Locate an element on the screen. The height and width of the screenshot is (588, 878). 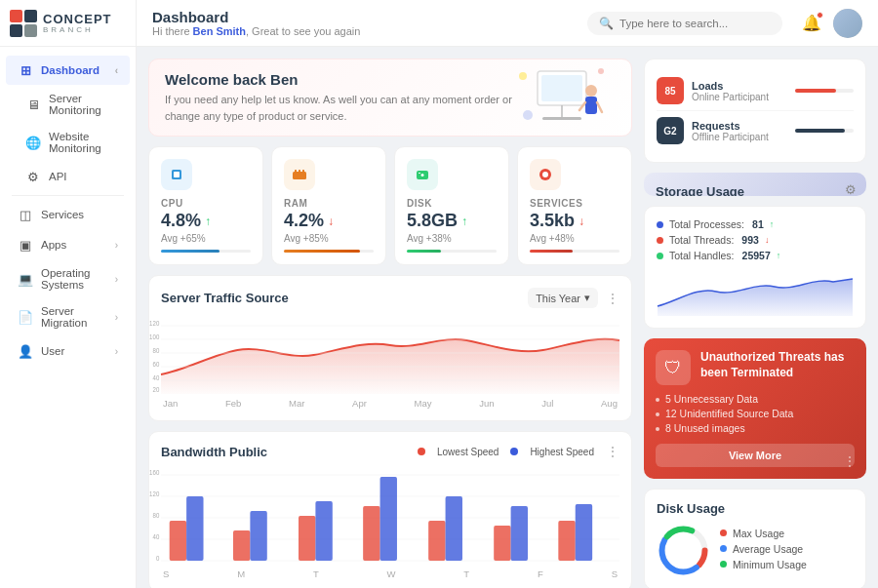
disk-usage-title: Disk Usage is located at coordinates (691, 509).